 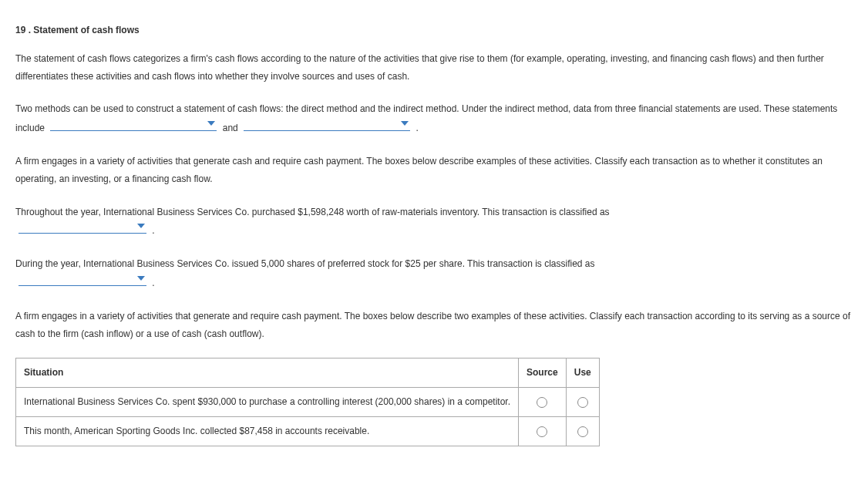 I want to click on transaction-1-end: ., so click(x=153, y=231).